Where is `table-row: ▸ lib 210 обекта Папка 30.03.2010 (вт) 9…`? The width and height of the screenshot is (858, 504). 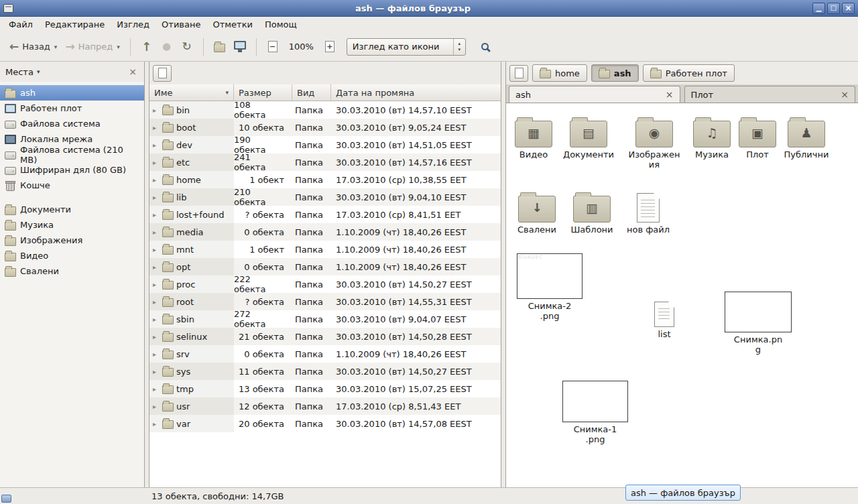
table-row: ▸ lib 210 обекта Папка 30.03.2010 (вт) 9… is located at coordinates (325, 197).